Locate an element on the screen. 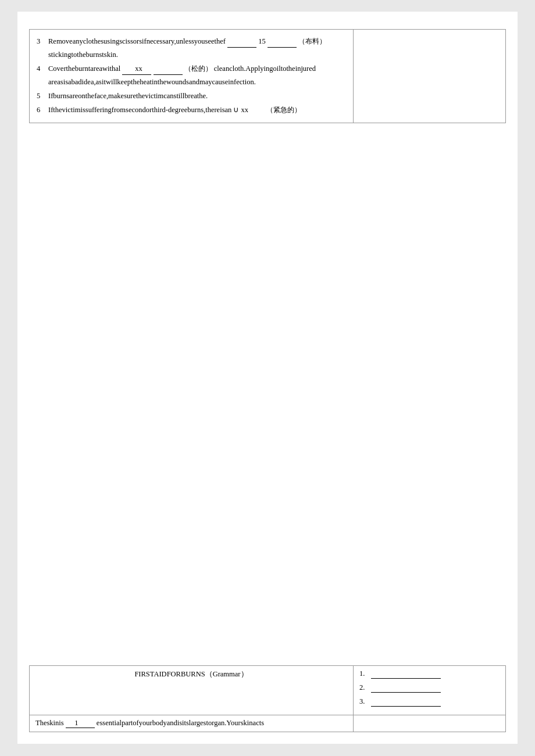 This screenshot has height=756, width=535. item-4-rest: cleancloth.Applyingoiltotheinjured is located at coordinates (265, 69).